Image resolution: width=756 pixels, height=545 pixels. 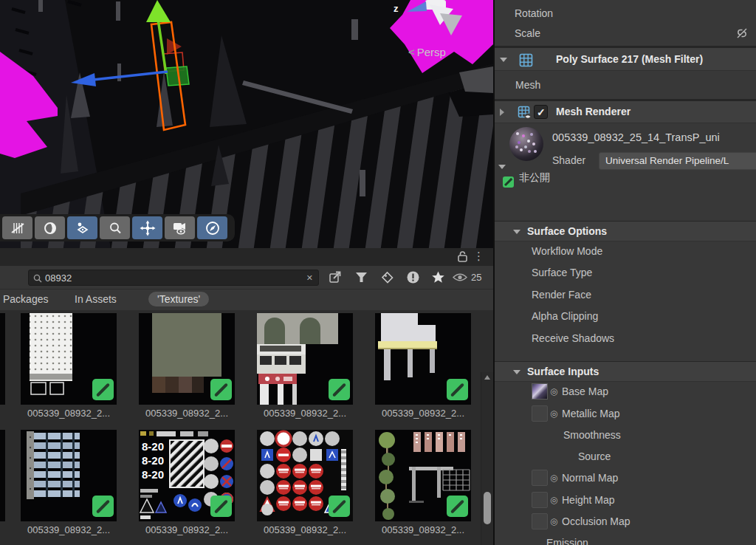 What do you see at coordinates (525, 113) in the screenshot?
I see `mesh-renderer-icon` at bounding box center [525, 113].